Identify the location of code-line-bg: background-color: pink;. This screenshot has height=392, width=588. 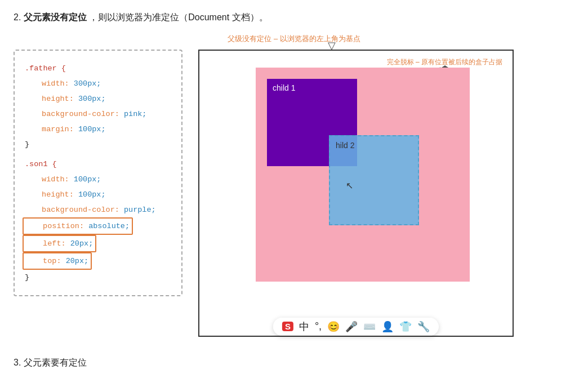
(98, 114).